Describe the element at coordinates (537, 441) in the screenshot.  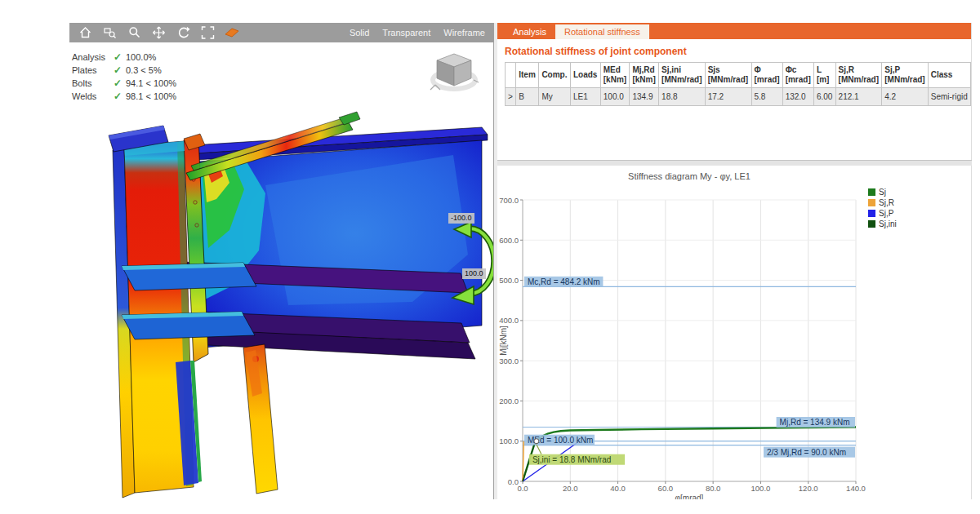
I see `design-point-marker` at that location.